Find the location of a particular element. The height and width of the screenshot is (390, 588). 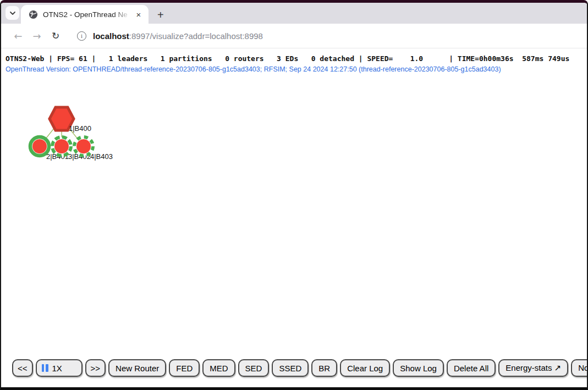

step-forward-button: >> is located at coordinates (96, 368).